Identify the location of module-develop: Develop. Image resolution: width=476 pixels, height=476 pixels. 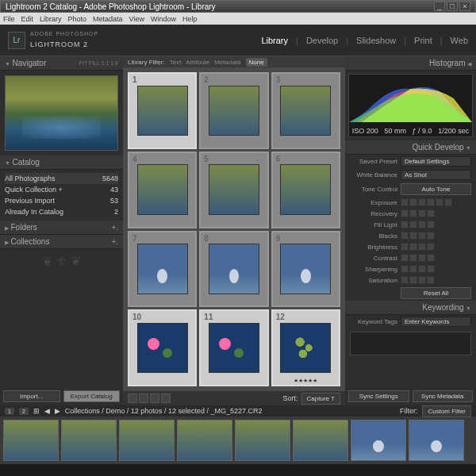
(322, 40).